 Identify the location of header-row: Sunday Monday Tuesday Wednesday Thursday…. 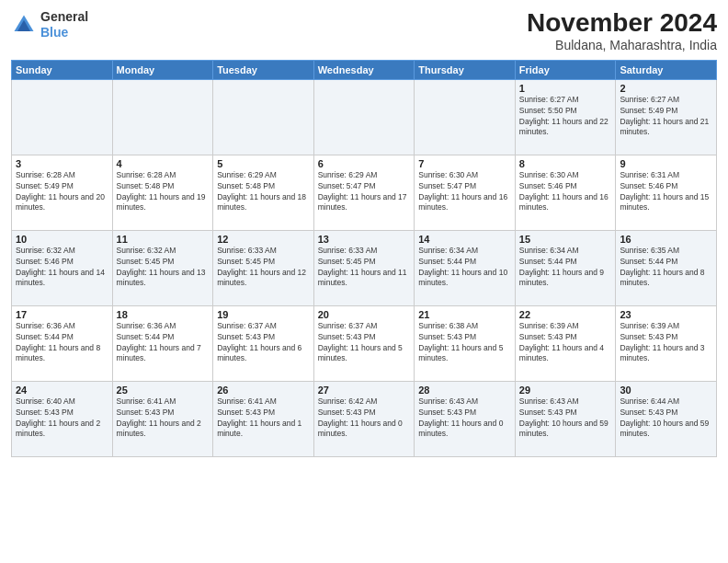
(364, 70).